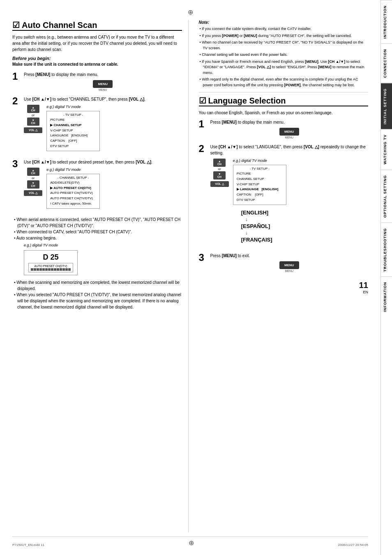  I want to click on lang-step-1-remote: MENU MENU, so click(289, 133).